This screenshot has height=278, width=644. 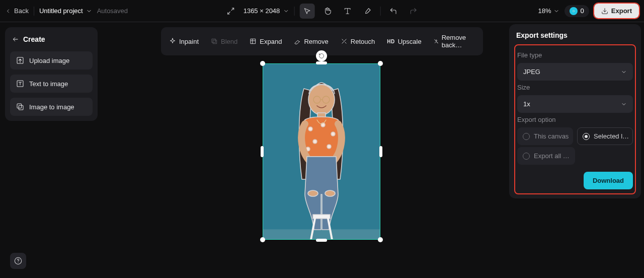 I want to click on credits-pill: 0, so click(x=577, y=11).